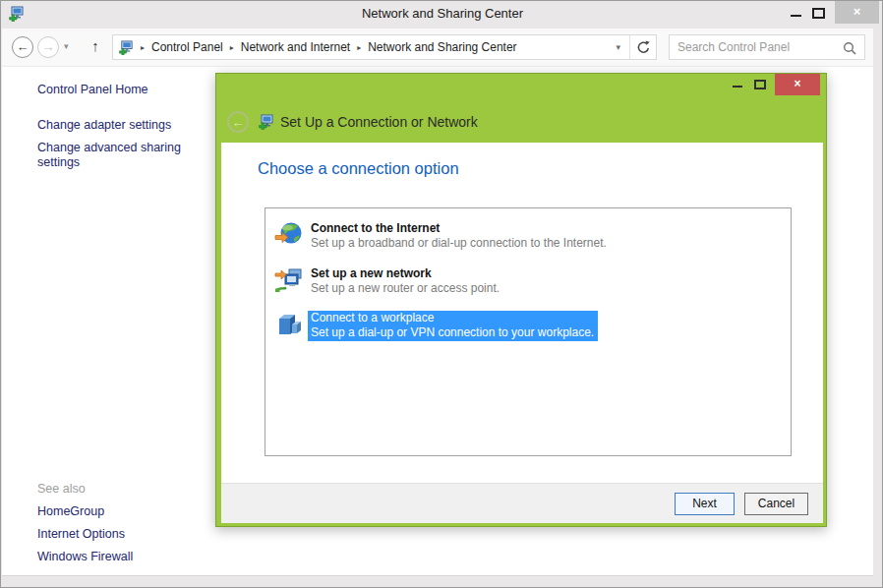 The image size is (883, 588). Describe the element at coordinates (643, 47) in the screenshot. I see `refresh-icon` at that location.